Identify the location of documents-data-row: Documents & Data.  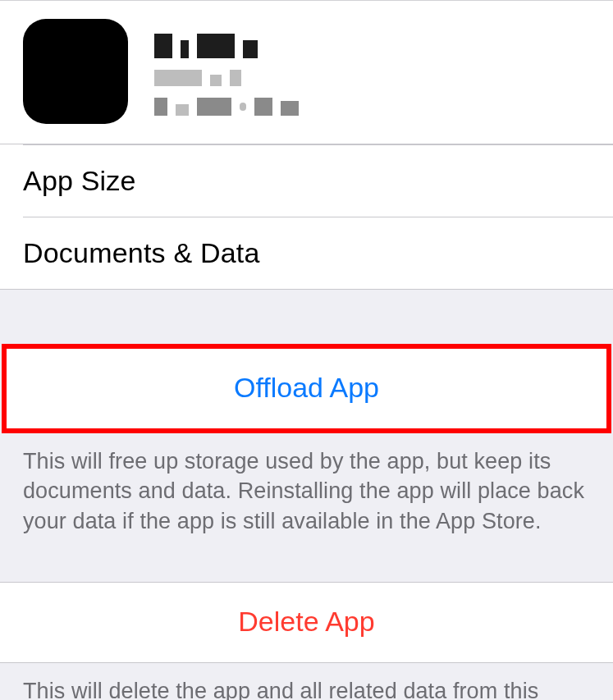
(307, 253).